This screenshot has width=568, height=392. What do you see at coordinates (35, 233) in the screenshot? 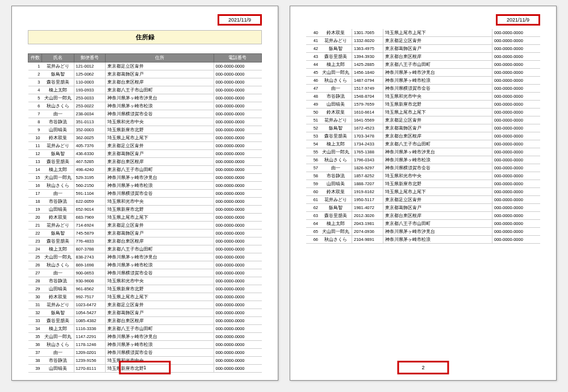
I see `cell-no: 22` at bounding box center [35, 233].